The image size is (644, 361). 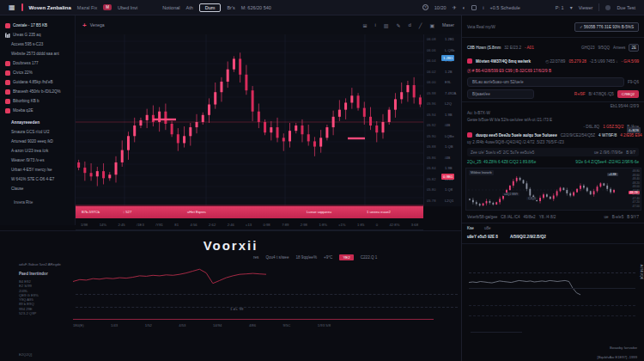 What do you see at coordinates (479, 113) in the screenshot?
I see `section-label: Au: b-B7X-W` at bounding box center [479, 113].